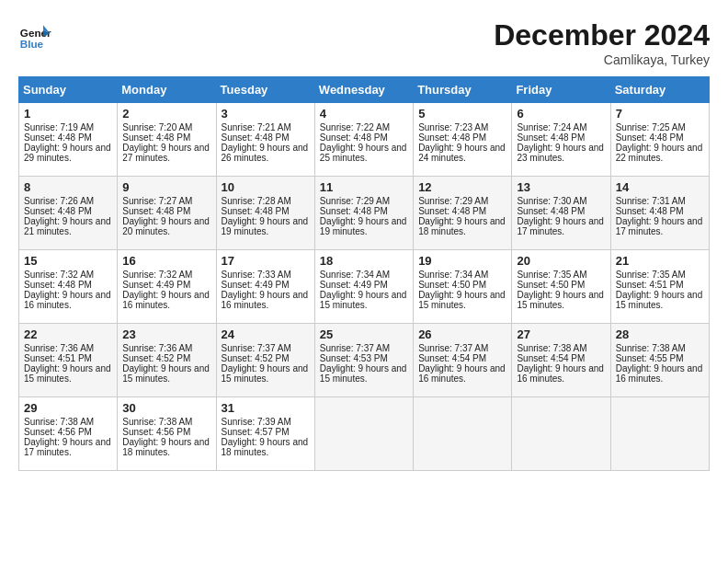 Image resolution: width=728 pixels, height=563 pixels. Describe the element at coordinates (660, 90) in the screenshot. I see `col-header-saturday: Saturday` at that location.